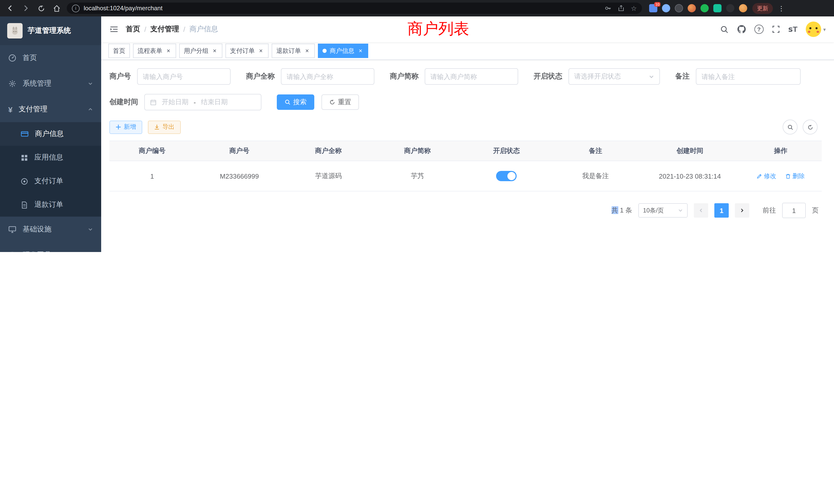  Describe the element at coordinates (261, 76) in the screenshot. I see `full-name-label: 商户全称` at that location.